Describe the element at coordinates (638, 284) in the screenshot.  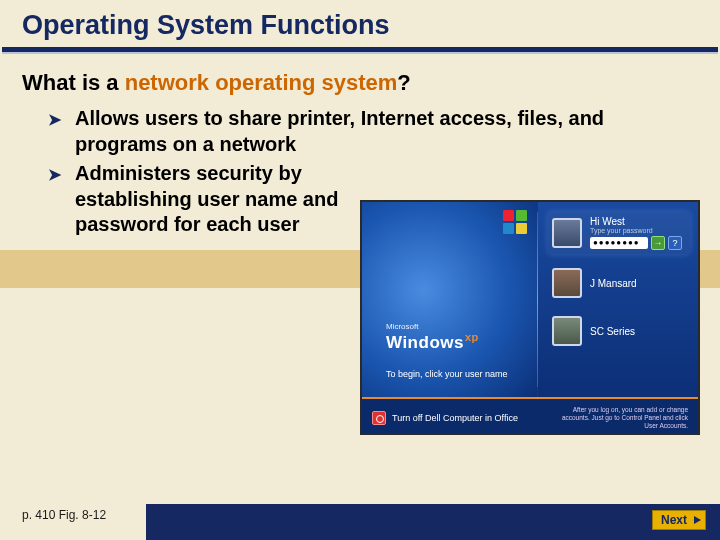
I see `user-name: J Mansard` at that location.